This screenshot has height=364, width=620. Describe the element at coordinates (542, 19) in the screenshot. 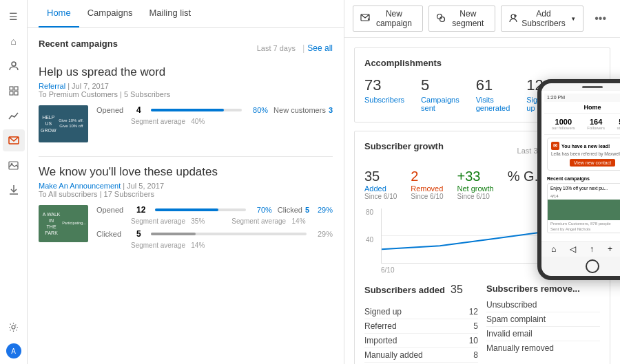

I see `add-subscribers-button: Add Subscribers ▼` at that location.